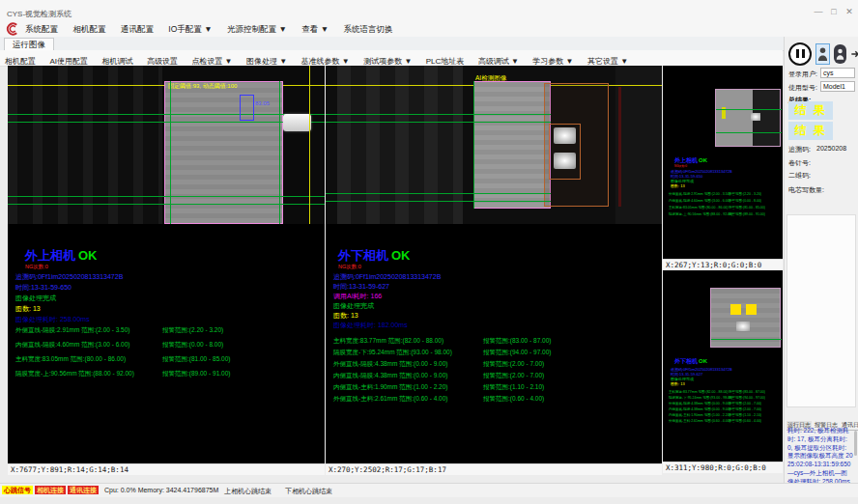 This screenshot has height=504, width=858. What do you see at coordinates (811, 131) in the screenshot?
I see `result-box-lower: 结 果` at bounding box center [811, 131].